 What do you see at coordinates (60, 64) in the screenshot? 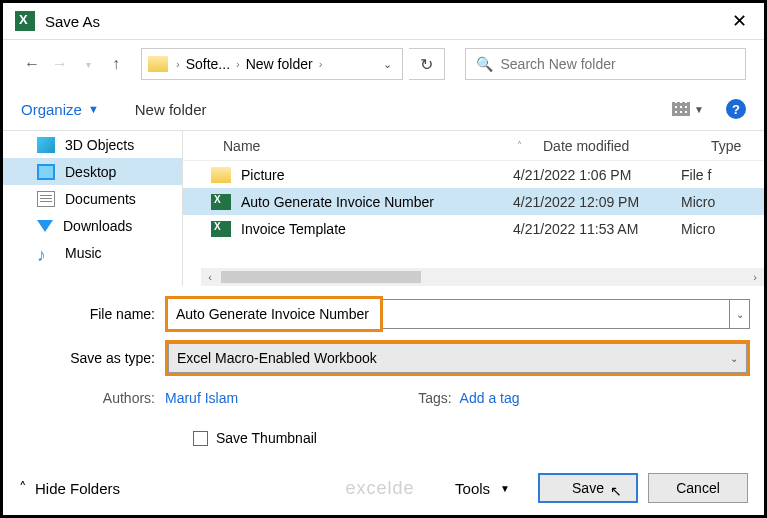
I see `forward-button: →` at bounding box center [60, 64].